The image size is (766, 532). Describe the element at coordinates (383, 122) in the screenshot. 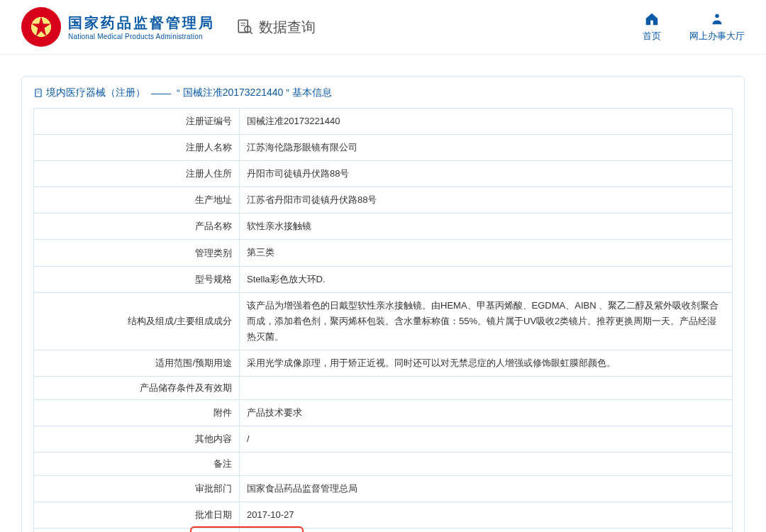

I see `table-row: 注册证编号国械注准20173221440` at that location.